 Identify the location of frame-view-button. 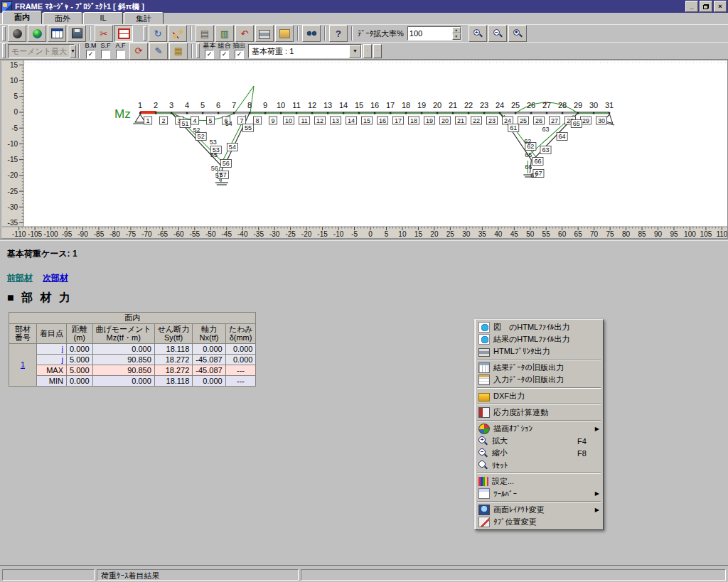
(124, 33).